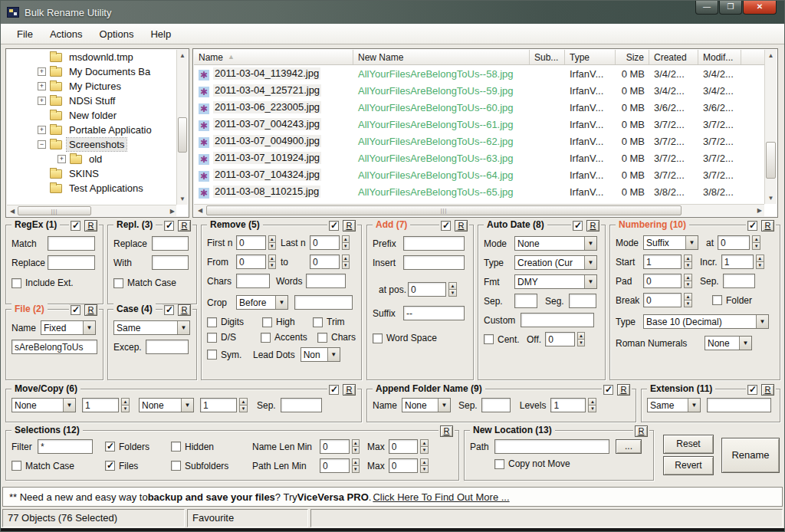 This screenshot has height=532, width=785. What do you see at coordinates (317, 322) in the screenshot?
I see `trim-checkbox` at bounding box center [317, 322].